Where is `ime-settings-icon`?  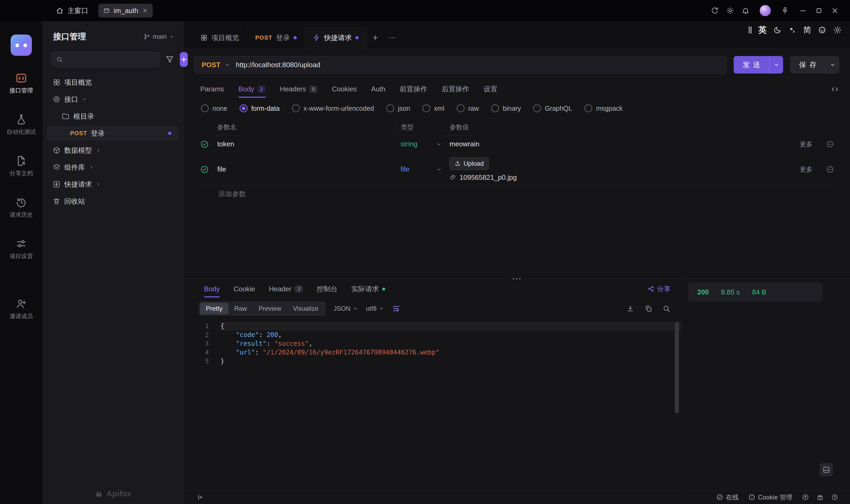 ime-settings-icon is located at coordinates (838, 30).